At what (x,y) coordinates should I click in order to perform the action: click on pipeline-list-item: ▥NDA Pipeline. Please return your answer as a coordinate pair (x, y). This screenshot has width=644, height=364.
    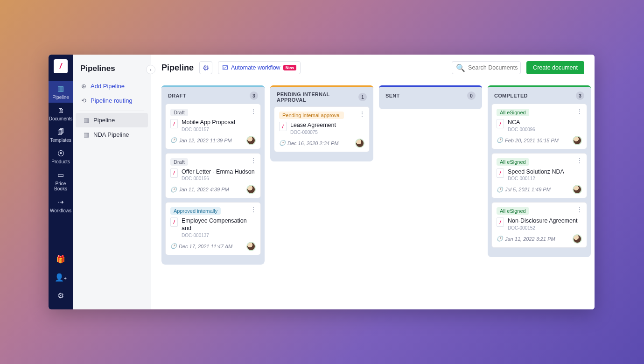
    Looking at the image, I should click on (112, 134).